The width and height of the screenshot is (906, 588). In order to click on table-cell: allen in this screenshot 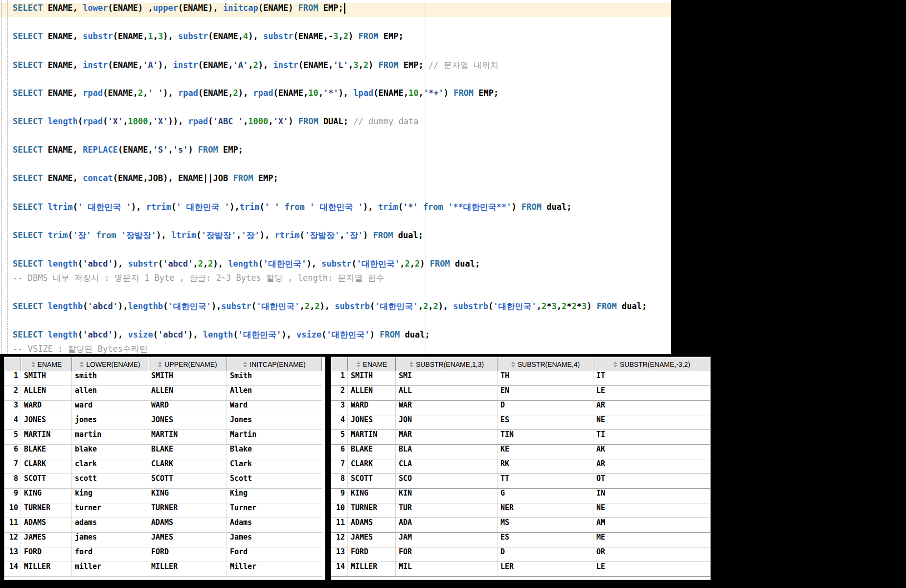, I will do `click(110, 393)`.